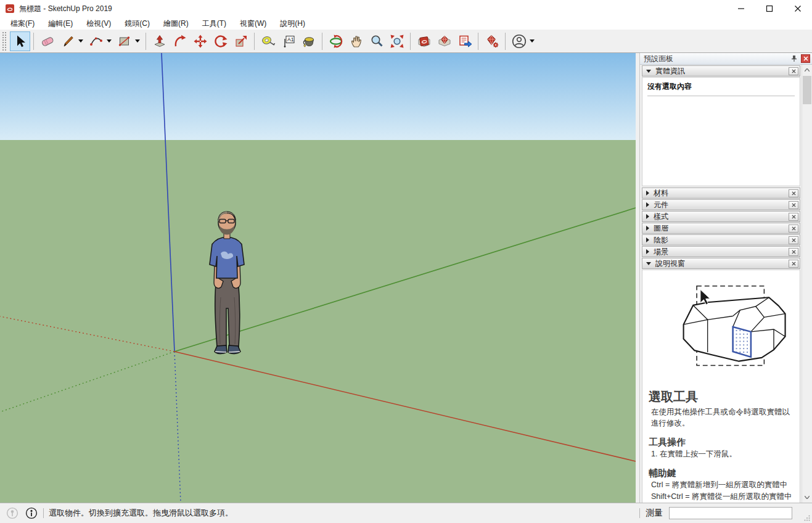  I want to click on menu-edit: 編輯(E), so click(60, 23).